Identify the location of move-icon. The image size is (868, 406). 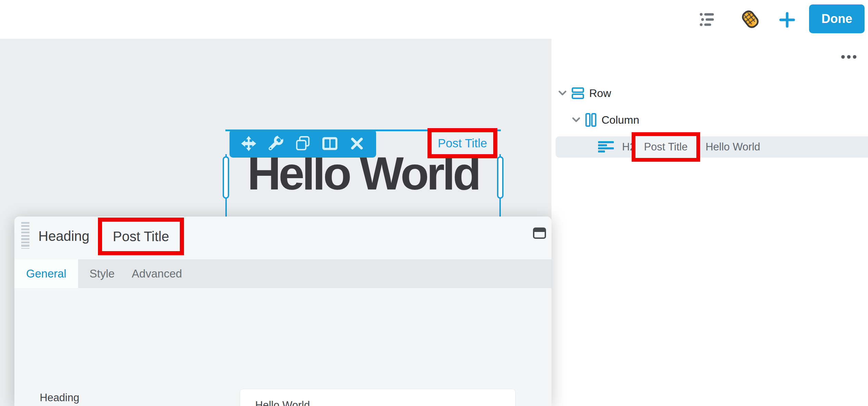
(249, 144).